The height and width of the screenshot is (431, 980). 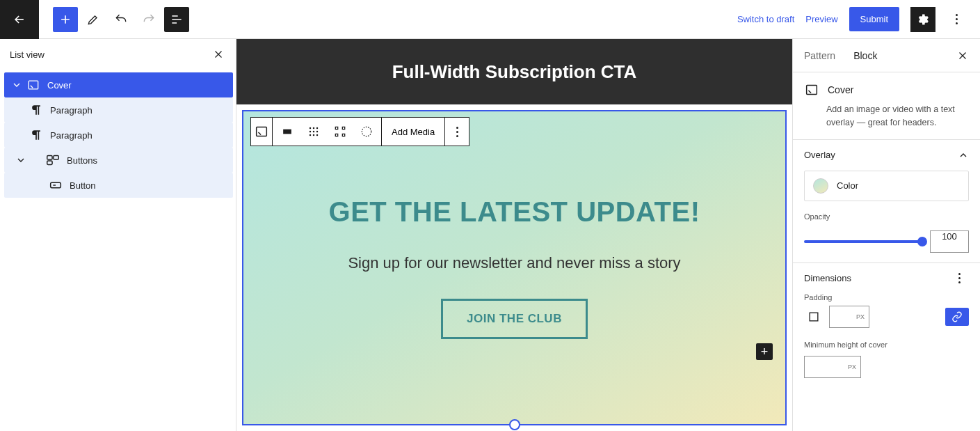 I want to click on redo-button, so click(x=149, y=19).